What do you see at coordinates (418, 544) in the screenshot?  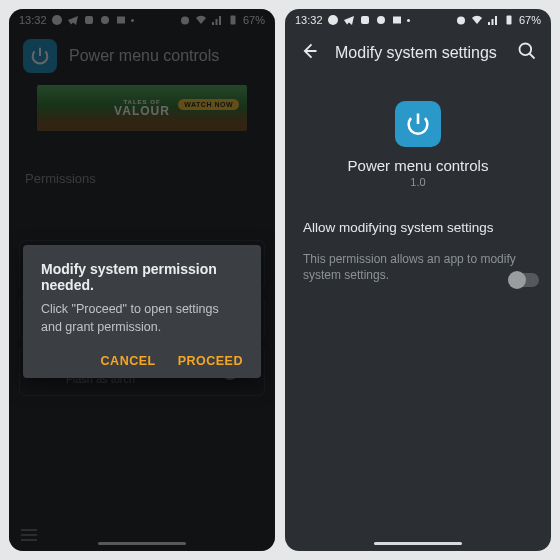 I see `nav-handle` at bounding box center [418, 544].